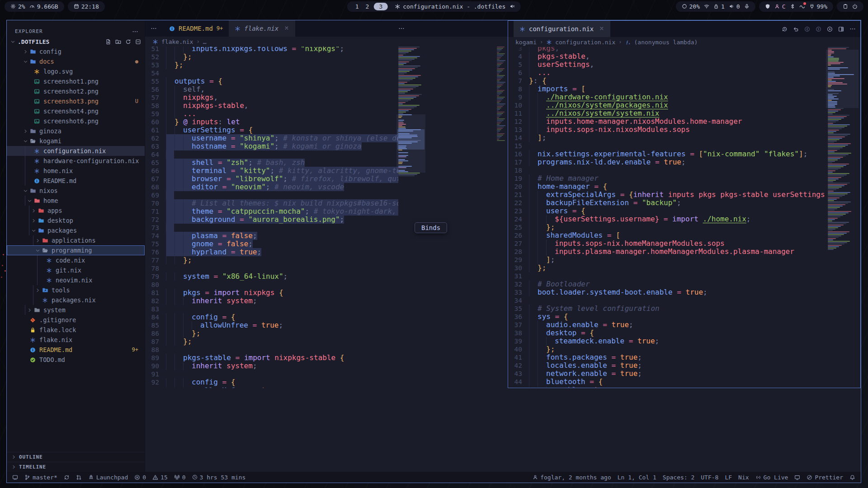 The height and width of the screenshot is (488, 868). What do you see at coordinates (76, 330) in the screenshot?
I see `explorer-item-flake-lock: flake.lock` at bounding box center [76, 330].